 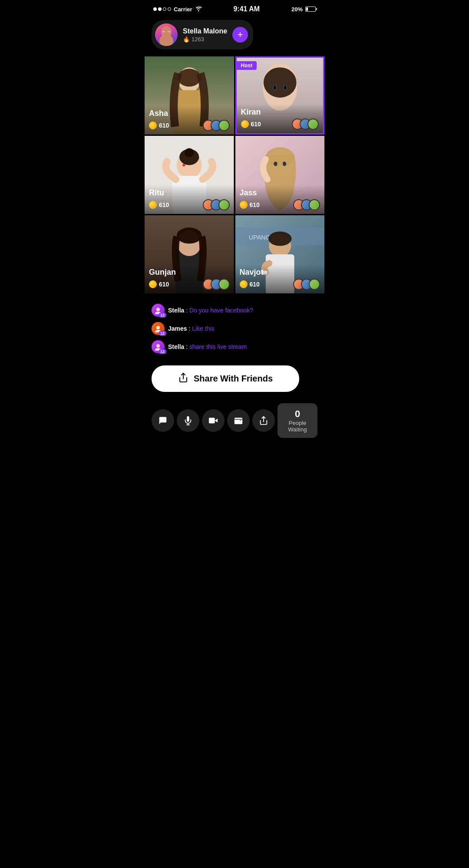 What do you see at coordinates (205, 31) in the screenshot?
I see `host-name: Stella Malone` at bounding box center [205, 31].